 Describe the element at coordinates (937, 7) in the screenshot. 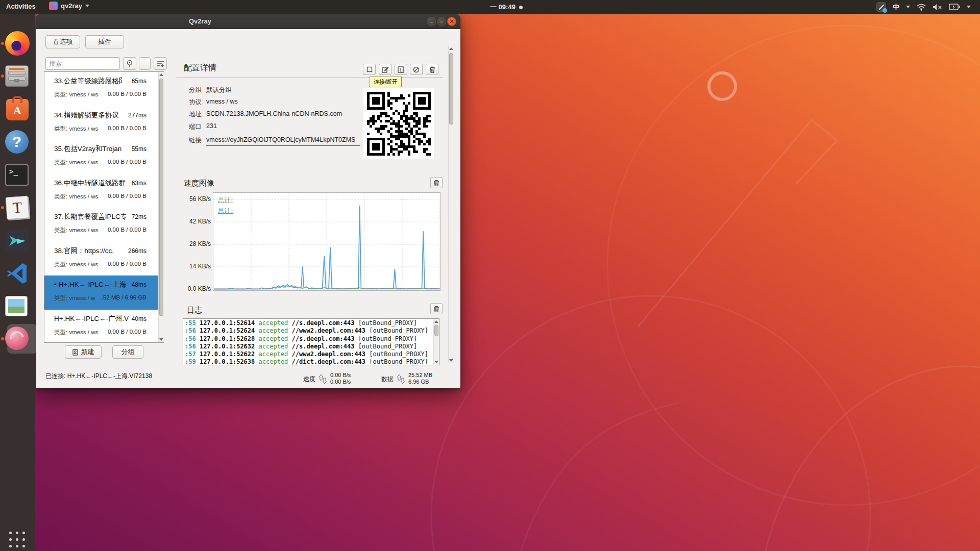

I see `volume-muted-icon` at that location.